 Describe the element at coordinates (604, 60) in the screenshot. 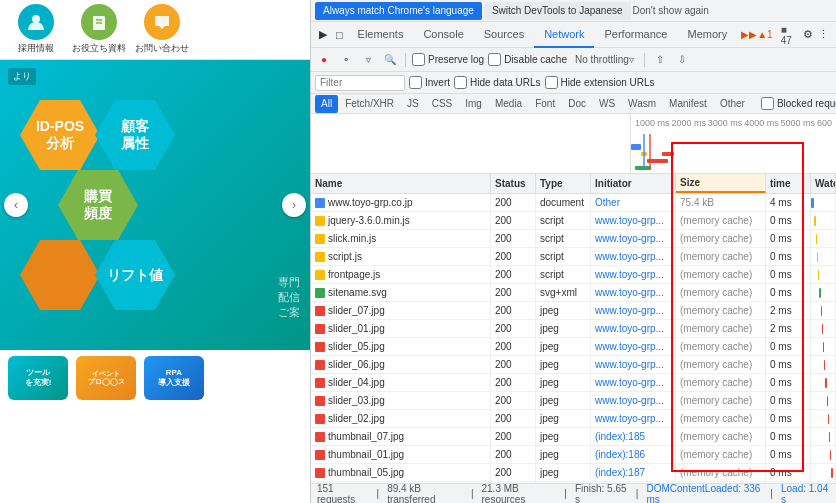

I see `throttling-btn: No throttling ▿` at that location.